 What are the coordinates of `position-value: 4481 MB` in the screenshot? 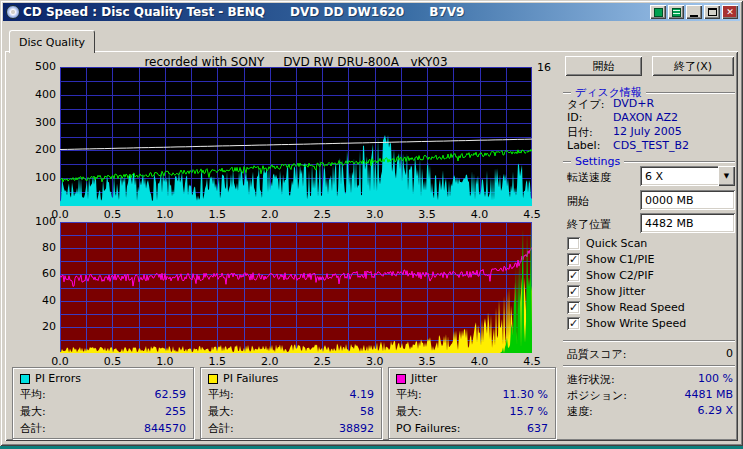 It's located at (708, 396).